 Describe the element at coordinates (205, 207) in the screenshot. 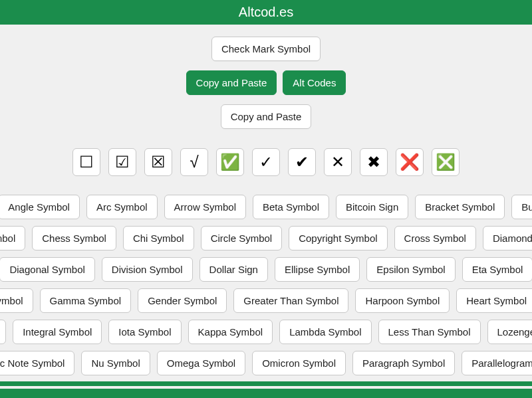

I see `category-link: Arrow Symbol` at that location.